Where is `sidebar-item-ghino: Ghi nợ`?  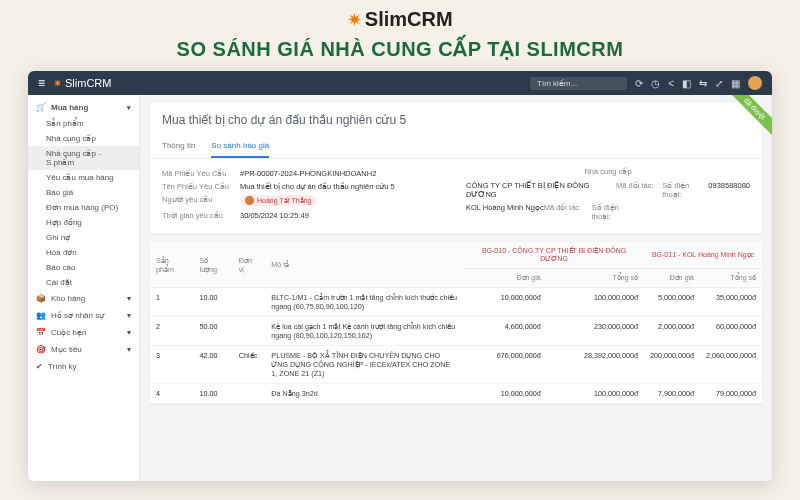
sidebar-item-ghino: Ghi nợ is located at coordinates (84, 238).